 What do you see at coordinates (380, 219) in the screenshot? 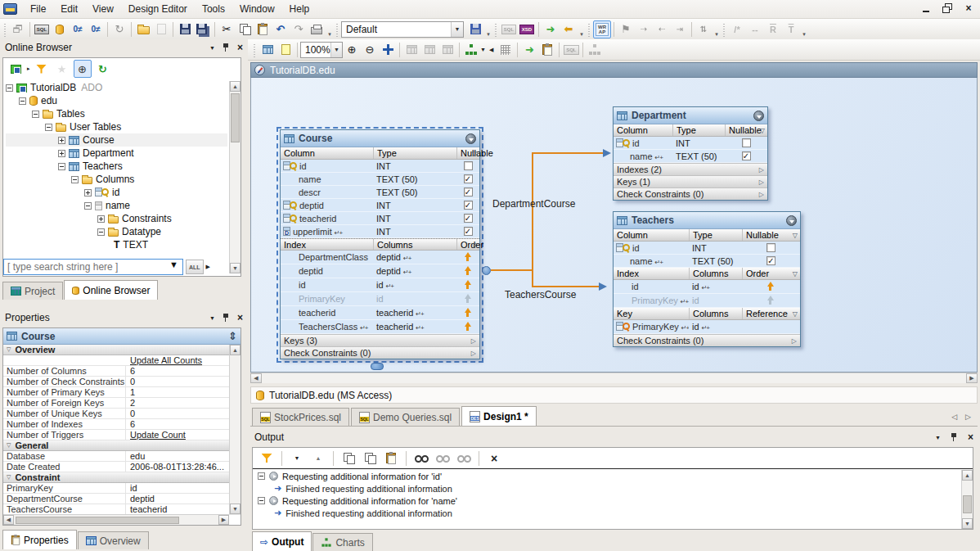
I see `column-row: teacherid INT` at bounding box center [380, 219].